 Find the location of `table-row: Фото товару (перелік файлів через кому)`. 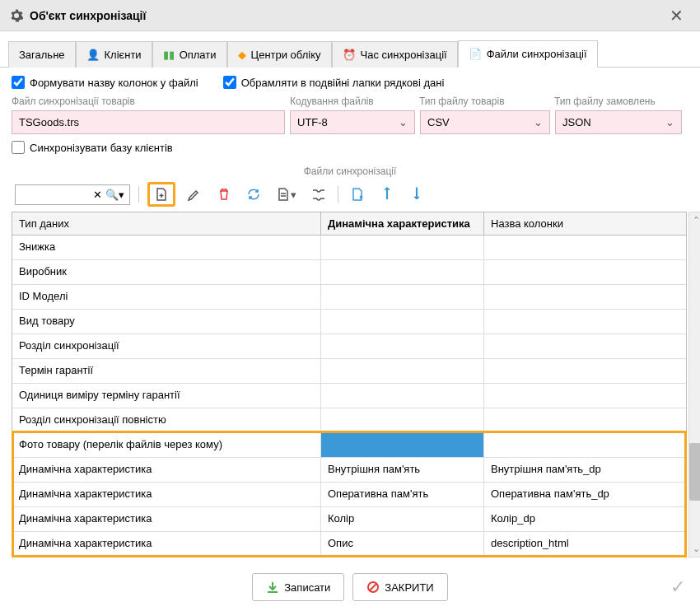

table-row: Фото товару (перелік файлів через кому) is located at coordinates (349, 445).